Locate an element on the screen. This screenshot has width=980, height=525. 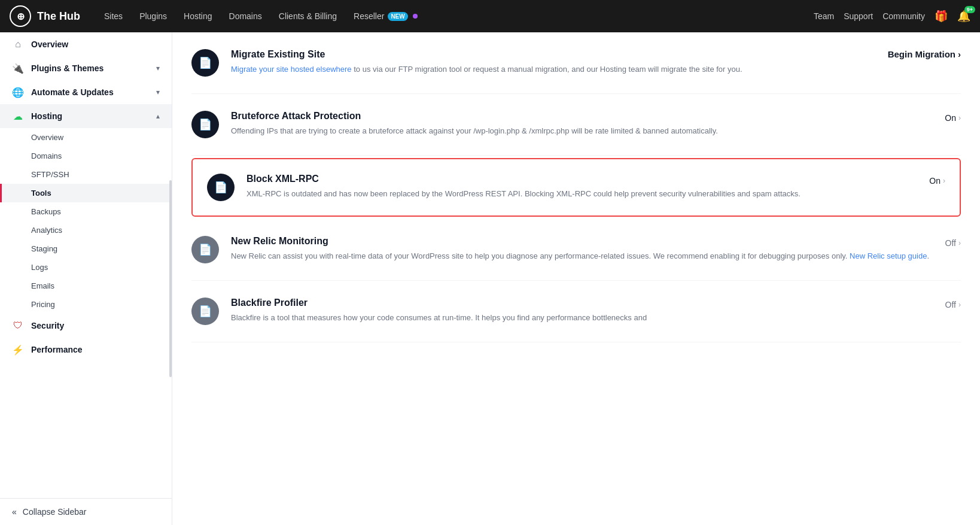
tool-migrate: 📄 Migrate Existing Site Migrate your sit… is located at coordinates (576, 63).